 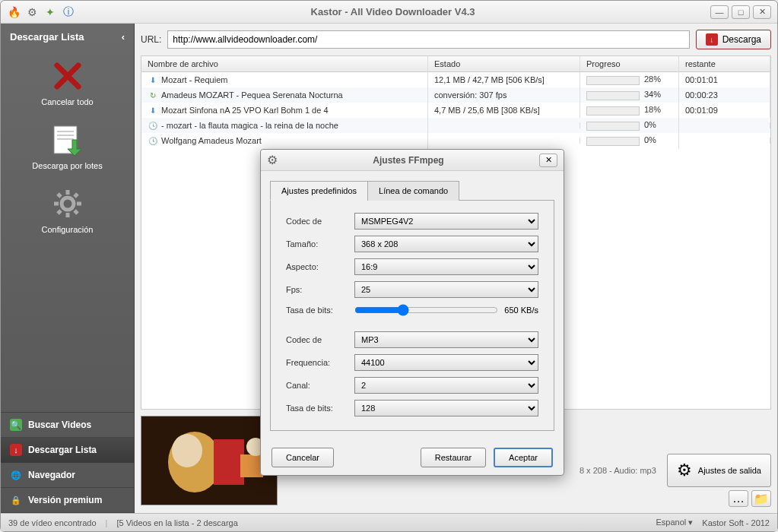 I want to click on statusbar: 39 de vídeo encontrado | [5 Videos en la…, so click(x=389, y=522).